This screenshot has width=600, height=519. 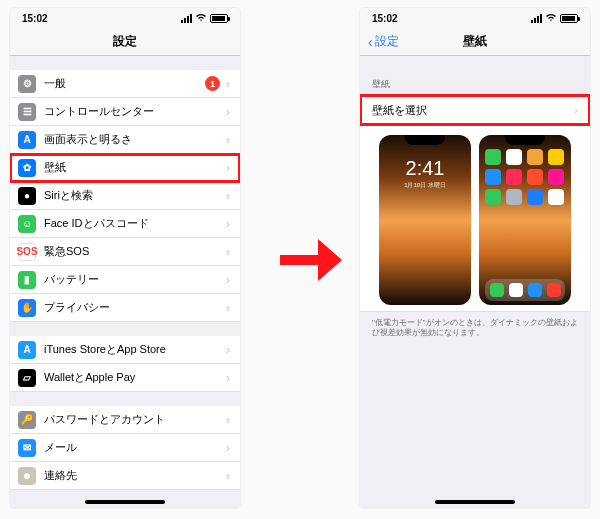 I want to click on status-time: 15:02, so click(x=385, y=18).